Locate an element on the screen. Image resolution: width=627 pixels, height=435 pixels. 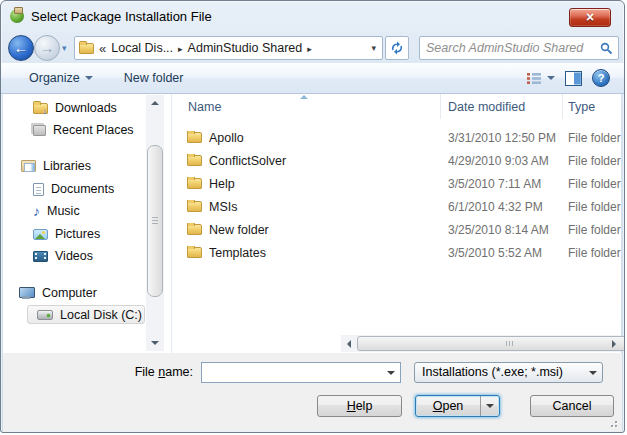
open-button-label: Open is located at coordinates (448, 406).